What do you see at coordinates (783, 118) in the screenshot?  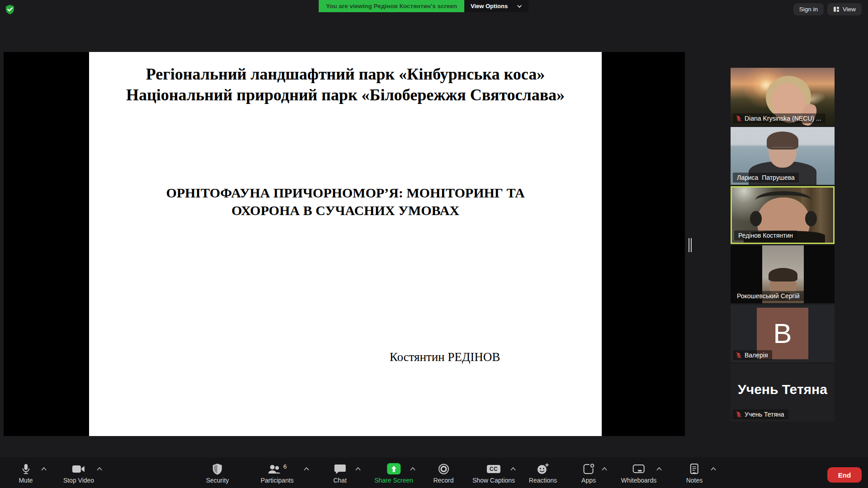 I see `participant-name: Diana Krysinska (NECU) ...` at bounding box center [783, 118].